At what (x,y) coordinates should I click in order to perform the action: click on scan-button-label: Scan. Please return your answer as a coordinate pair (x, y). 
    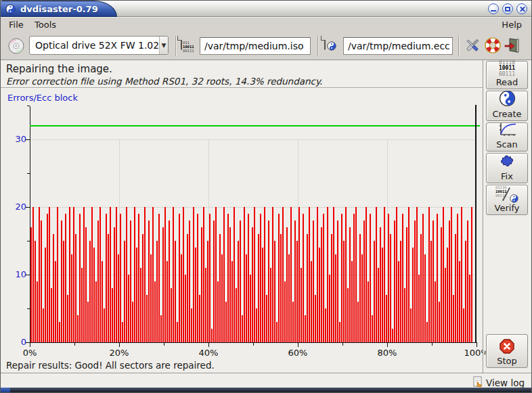
    Looking at the image, I should click on (507, 145).